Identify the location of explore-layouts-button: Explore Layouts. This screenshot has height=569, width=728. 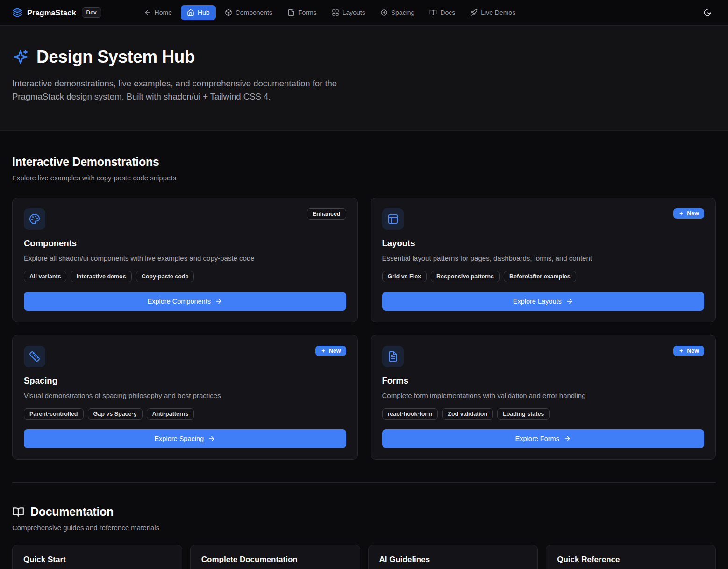
(543, 301).